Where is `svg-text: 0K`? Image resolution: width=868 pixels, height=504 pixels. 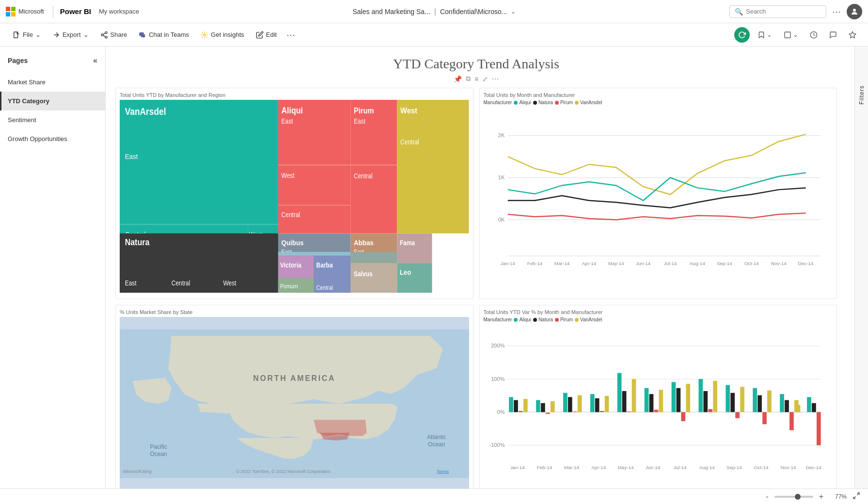
svg-text: 0K is located at coordinates (501, 220).